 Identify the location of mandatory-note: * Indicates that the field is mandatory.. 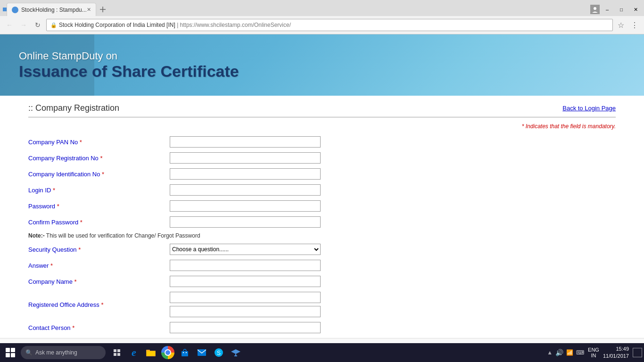
(322, 126).